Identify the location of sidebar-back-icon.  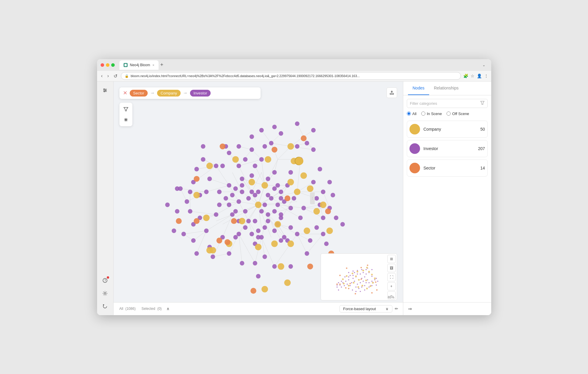
(105, 306).